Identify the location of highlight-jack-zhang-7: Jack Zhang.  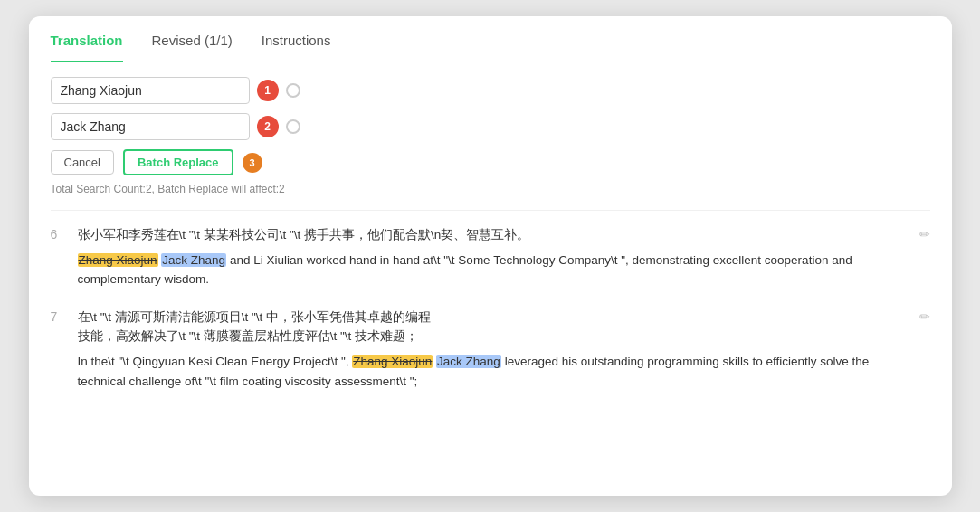
(469, 362).